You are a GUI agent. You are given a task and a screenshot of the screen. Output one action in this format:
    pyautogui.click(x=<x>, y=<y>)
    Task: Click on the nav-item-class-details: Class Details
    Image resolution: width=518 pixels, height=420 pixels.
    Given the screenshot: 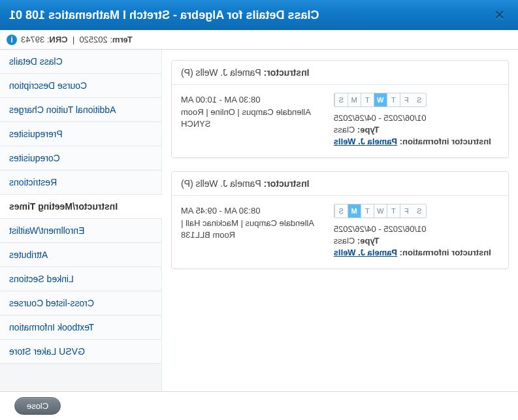 What is the action you would take?
    pyautogui.click(x=81, y=61)
    